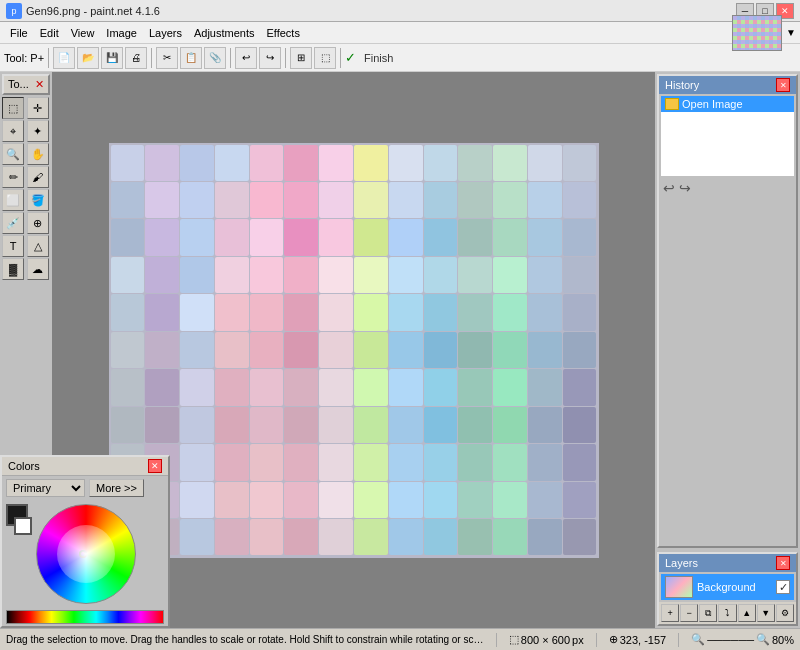 The height and width of the screenshot is (650, 800). Describe the element at coordinates (730, 640) in the screenshot. I see `zoom-slider: ──────` at that location.